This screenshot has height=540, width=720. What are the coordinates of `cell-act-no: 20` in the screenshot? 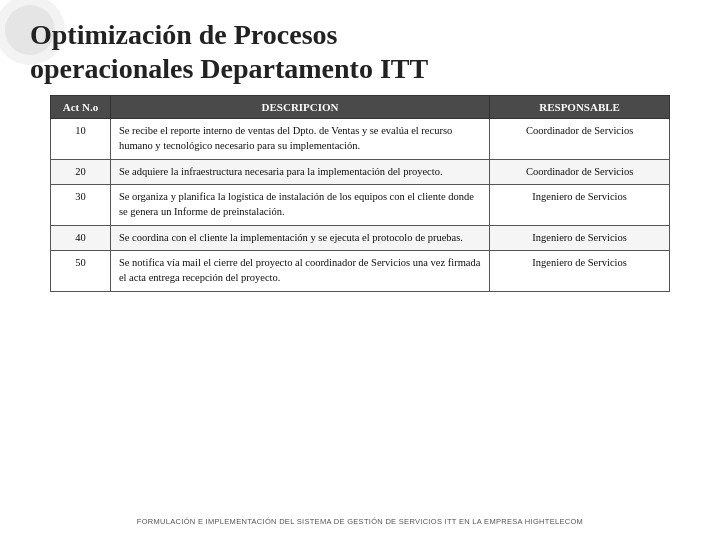 It's located at (81, 172).